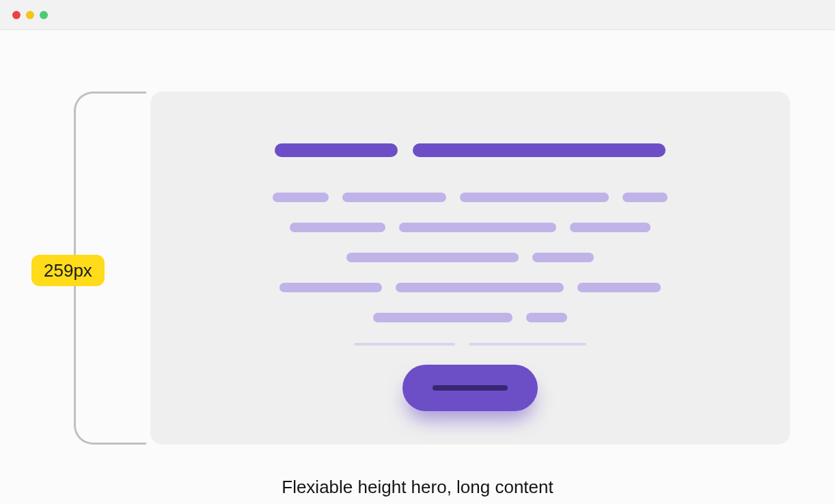  What do you see at coordinates (68, 270) in the screenshot?
I see `height-measurement-badge: 259px` at bounding box center [68, 270].